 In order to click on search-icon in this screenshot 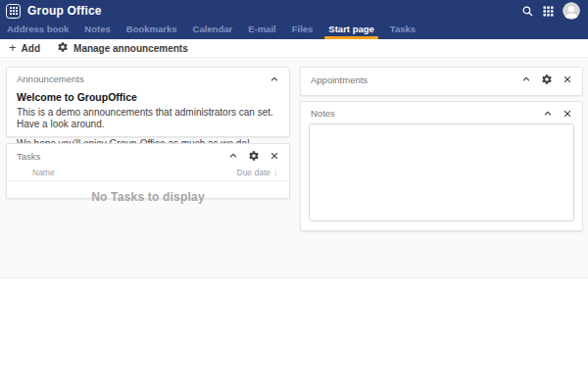, I will do `click(527, 12)`.